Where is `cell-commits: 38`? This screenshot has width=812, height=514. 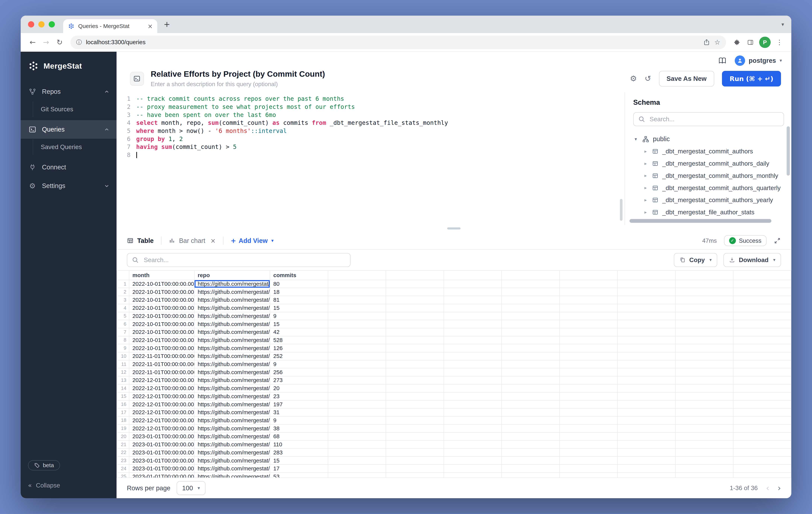 cell-commits: 38 is located at coordinates (299, 428).